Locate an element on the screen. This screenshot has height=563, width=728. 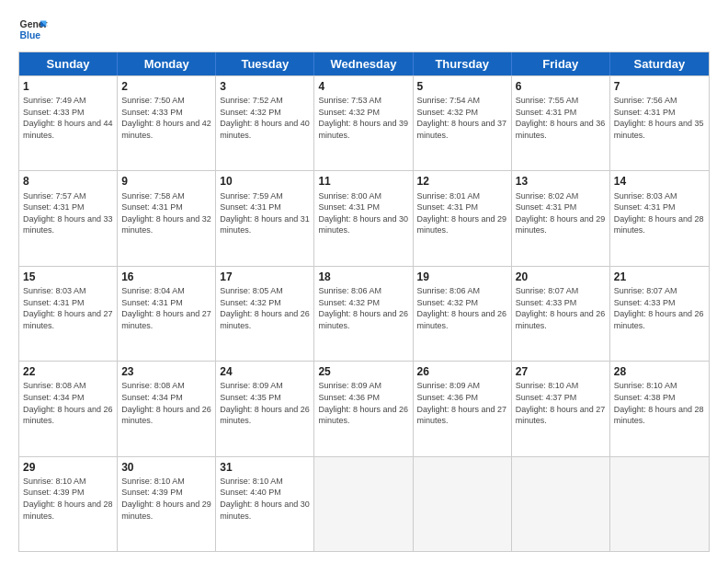
day-number: 11 is located at coordinates (363, 181).